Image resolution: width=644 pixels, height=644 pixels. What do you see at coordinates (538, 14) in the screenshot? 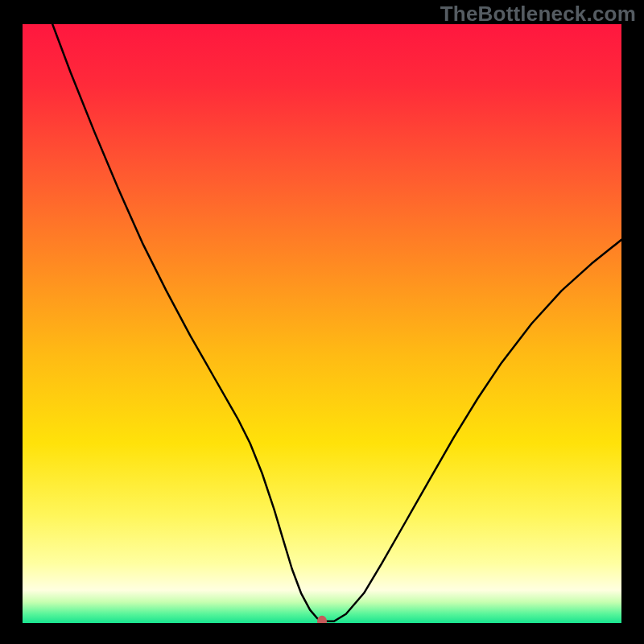
I see `watermark-text: TheBottleneck.com` at bounding box center [538, 14].